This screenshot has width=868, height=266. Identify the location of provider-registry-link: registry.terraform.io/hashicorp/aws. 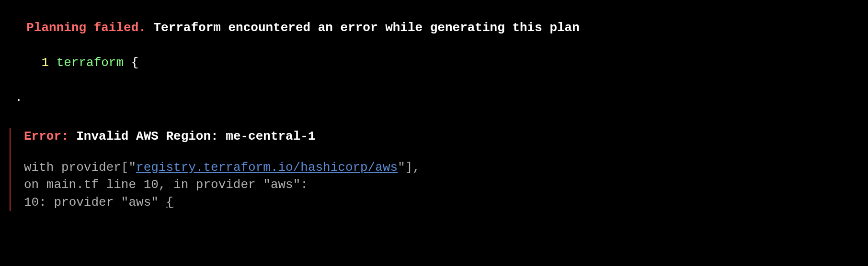
(267, 167).